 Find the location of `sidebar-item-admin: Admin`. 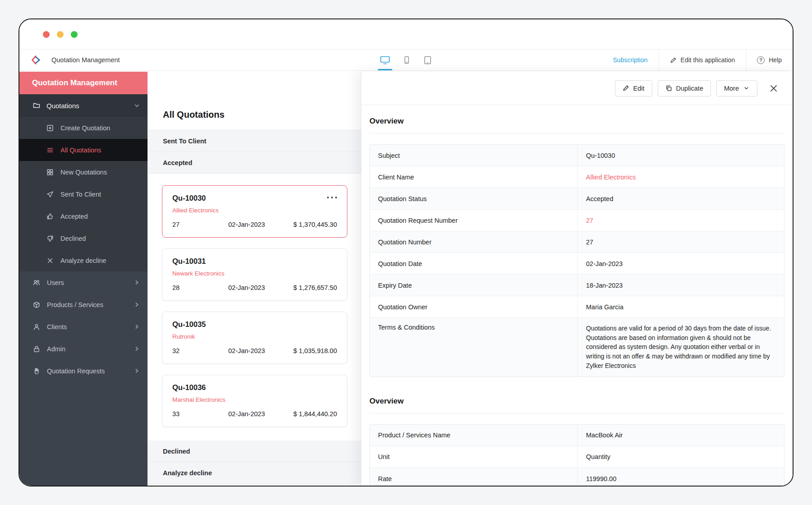

sidebar-item-admin: Admin is located at coordinates (83, 349).